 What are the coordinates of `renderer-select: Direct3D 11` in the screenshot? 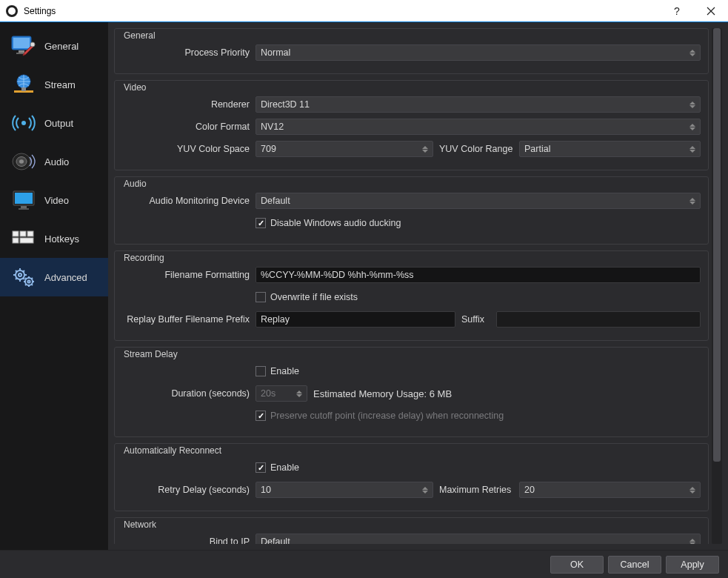 It's located at (478, 104).